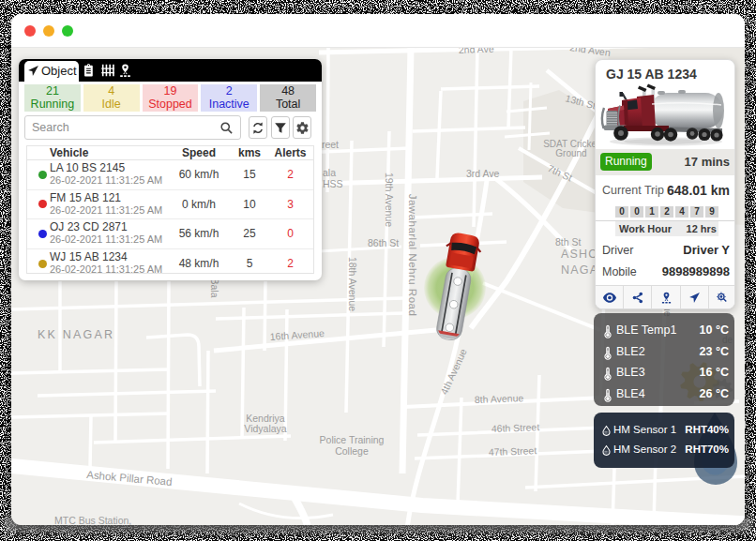 This screenshot has width=756, height=541. Describe the element at coordinates (93, 519) in the screenshot. I see `svg-text: MTC Bus Station,` at that location.